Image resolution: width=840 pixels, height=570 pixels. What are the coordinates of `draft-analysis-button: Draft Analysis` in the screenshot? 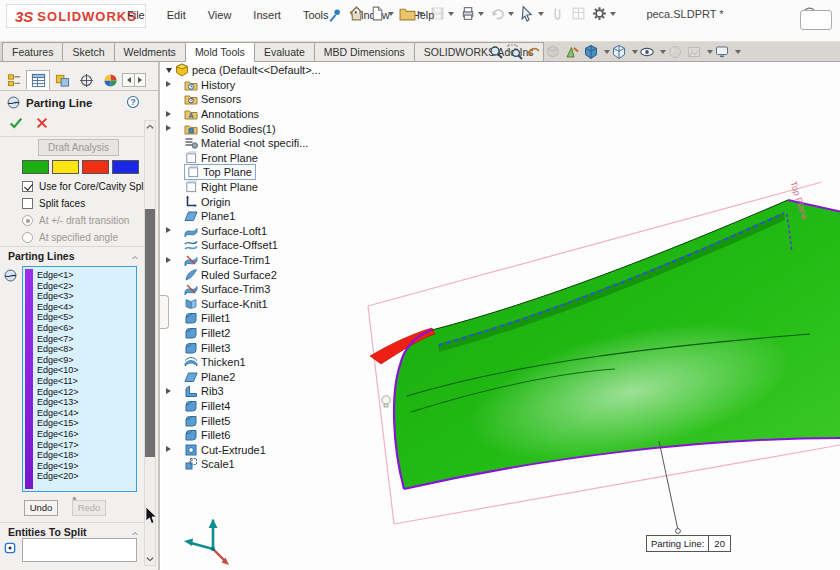 It's located at (78, 148).